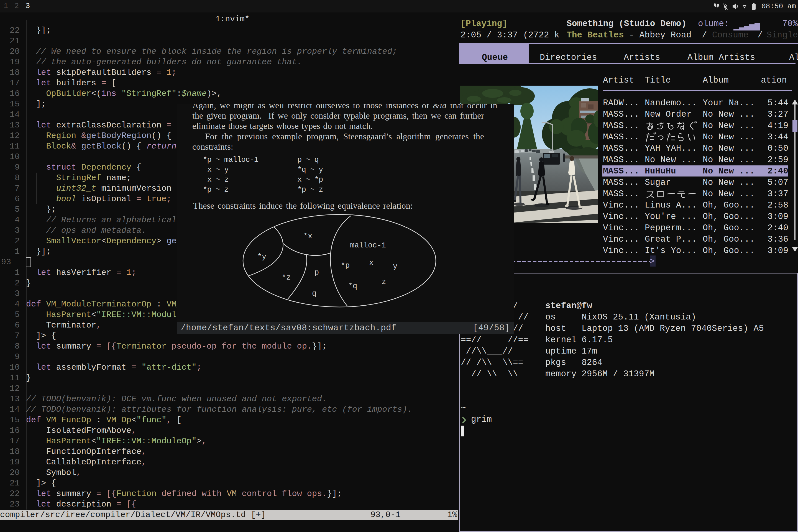 This screenshot has width=798, height=532. I want to click on svg-text: y, so click(395, 267).